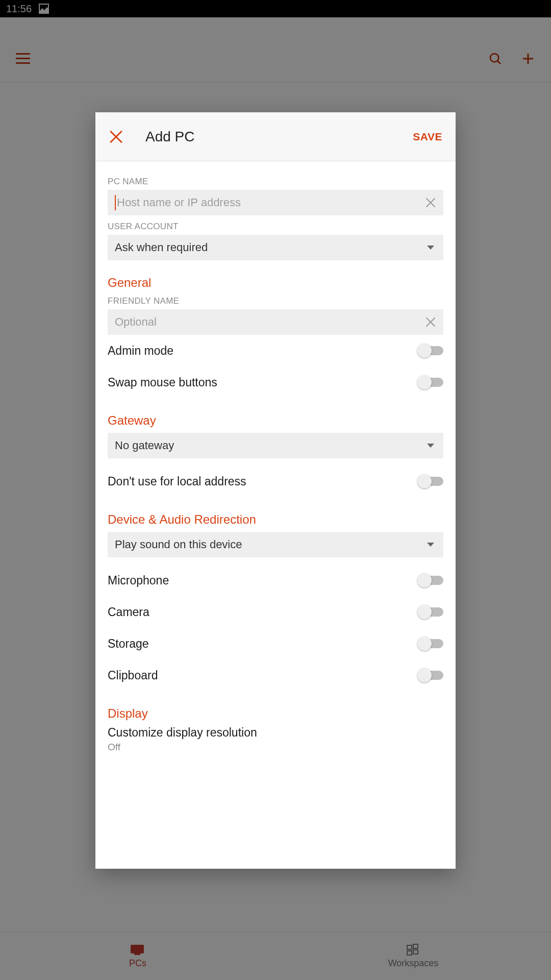  Describe the element at coordinates (276, 283) in the screenshot. I see `section-general: General` at that location.